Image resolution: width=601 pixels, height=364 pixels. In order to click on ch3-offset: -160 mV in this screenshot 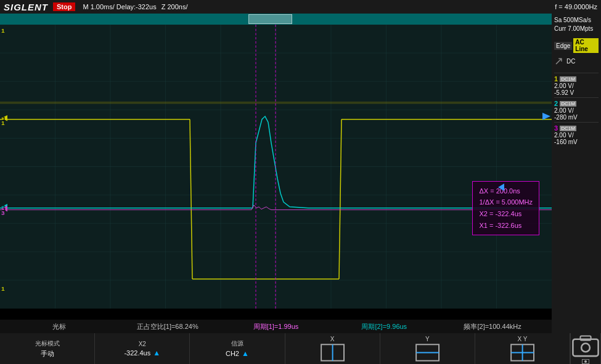, I will do `click(576, 142)`.